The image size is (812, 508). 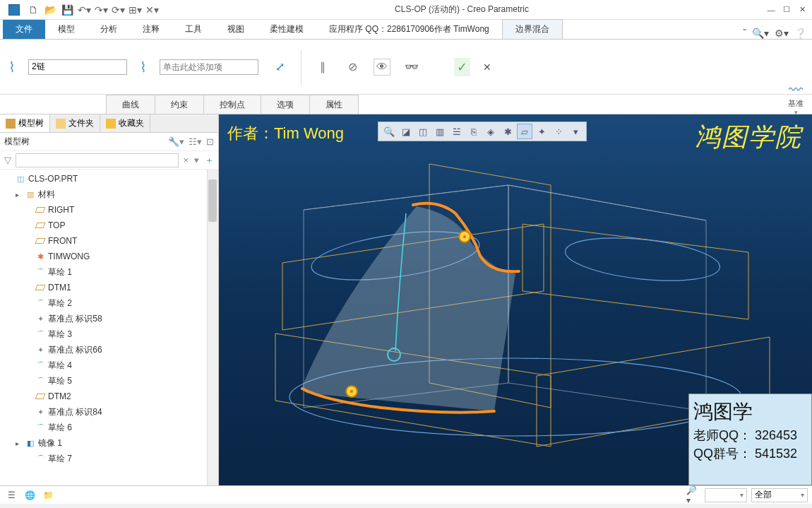 What do you see at coordinates (406, 105) in the screenshot?
I see `dashboard-tabs: 曲线 约束 控制点 选项 属性` at bounding box center [406, 105].